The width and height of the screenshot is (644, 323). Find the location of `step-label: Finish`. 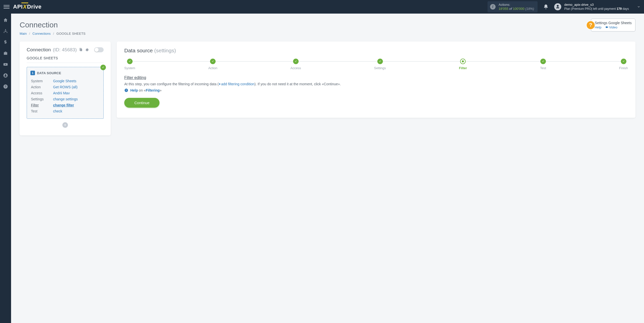

step-label: Finish is located at coordinates (623, 68).